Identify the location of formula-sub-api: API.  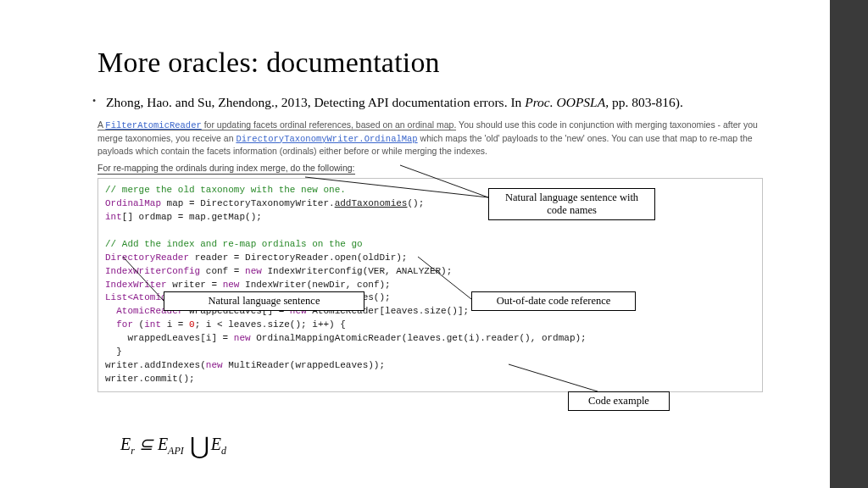
(176, 451).